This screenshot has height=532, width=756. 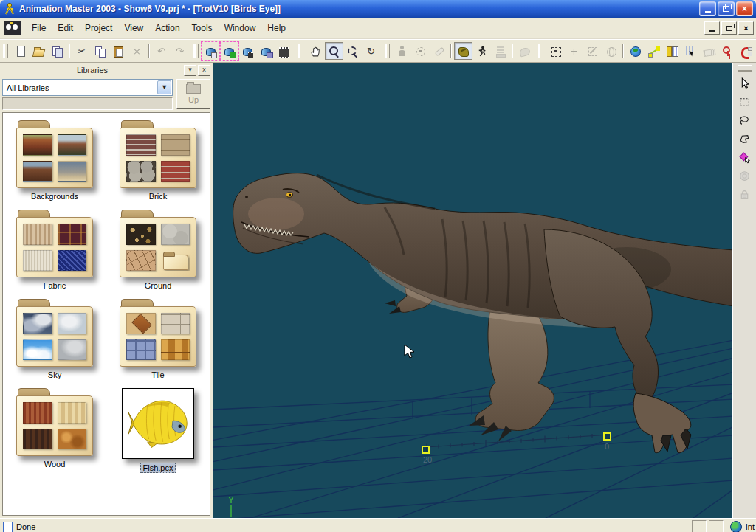 What do you see at coordinates (334, 51) in the screenshot?
I see `zoom-button` at bounding box center [334, 51].